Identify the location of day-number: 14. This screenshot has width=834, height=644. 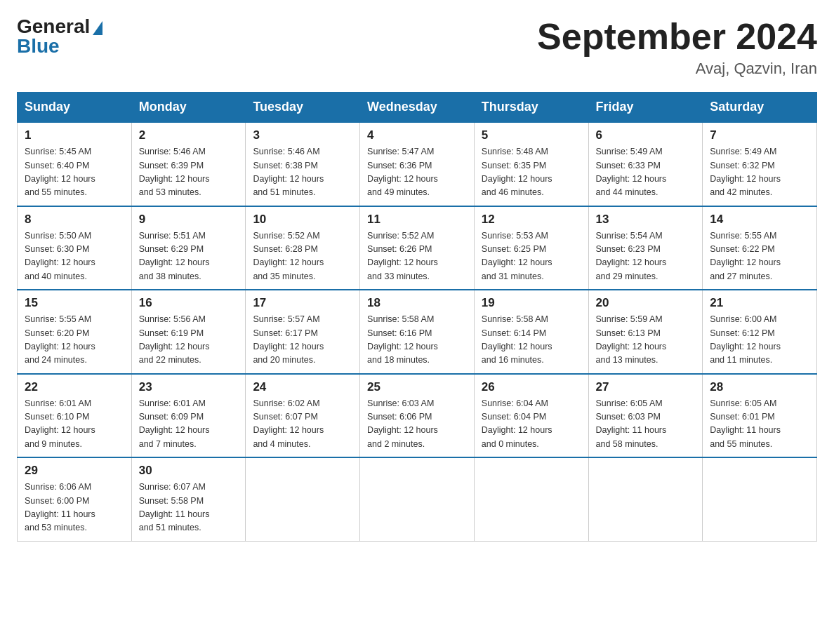
(760, 220).